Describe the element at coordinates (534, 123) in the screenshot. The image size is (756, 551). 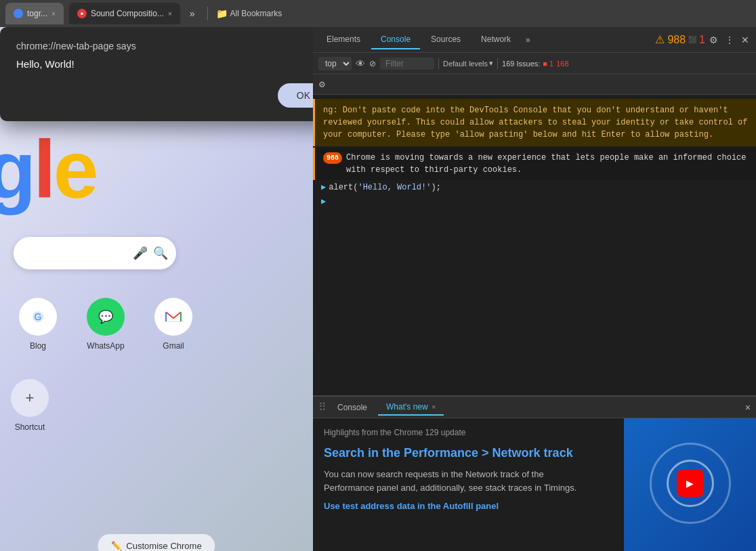
I see `warning-banner: ng: Don't paste code into the DevTools C…` at that location.